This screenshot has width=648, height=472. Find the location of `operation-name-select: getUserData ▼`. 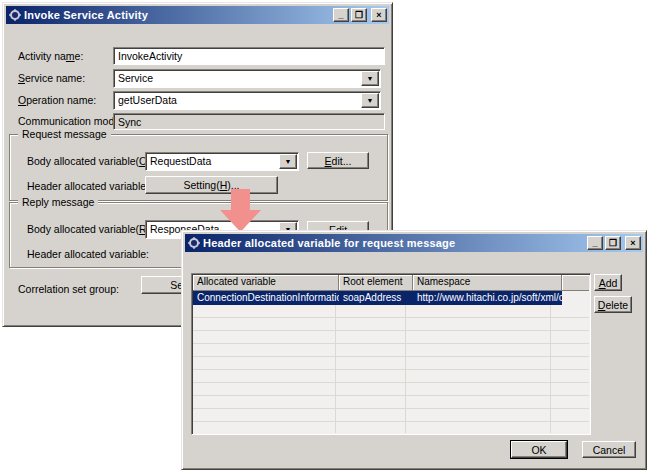

operation-name-select: getUserData ▼ is located at coordinates (247, 100).